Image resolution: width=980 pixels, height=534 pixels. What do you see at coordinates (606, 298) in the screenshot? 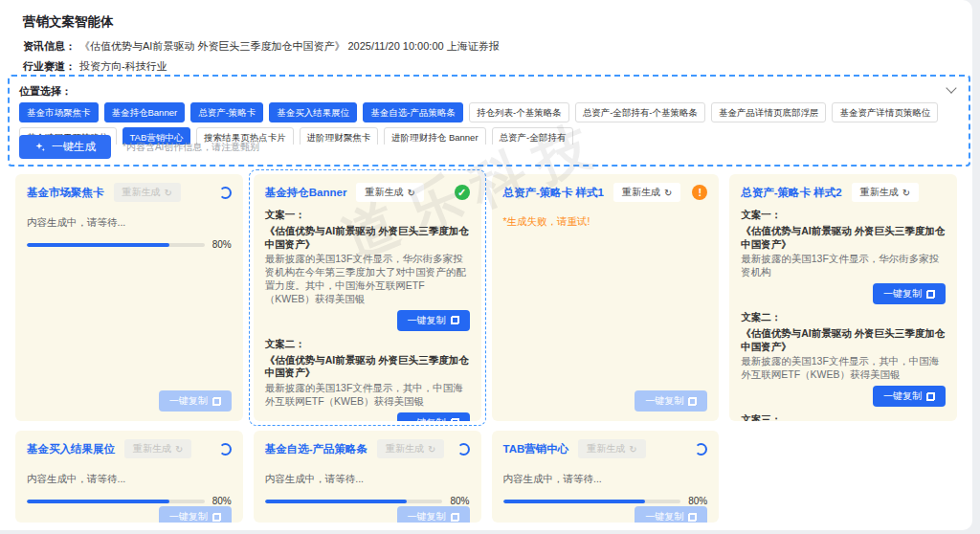
I see `card-total-asset-style1: 总资产-策略卡 样式1 重新生成 ↻ ! *生成失败，请重试! 一键复制` at bounding box center [606, 298].